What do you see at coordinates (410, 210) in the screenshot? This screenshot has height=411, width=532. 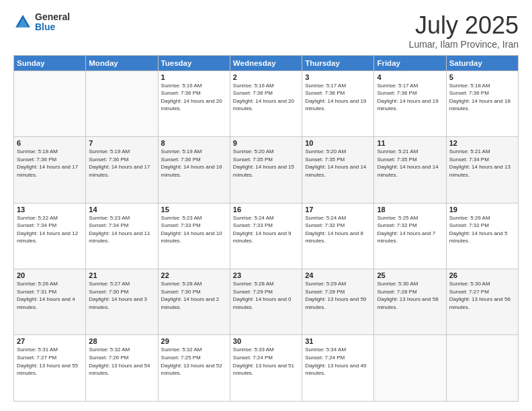 I see `day-number: 18` at bounding box center [410, 210].